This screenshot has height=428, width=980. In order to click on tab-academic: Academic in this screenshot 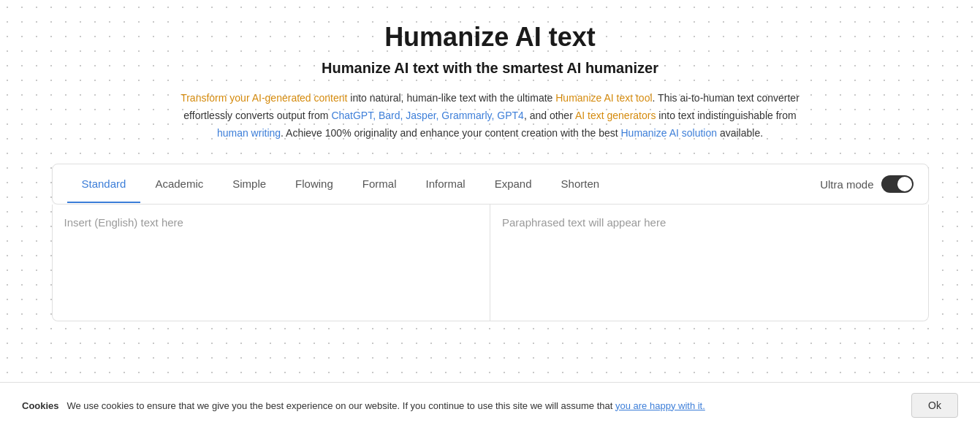, I will do `click(179, 184)`.